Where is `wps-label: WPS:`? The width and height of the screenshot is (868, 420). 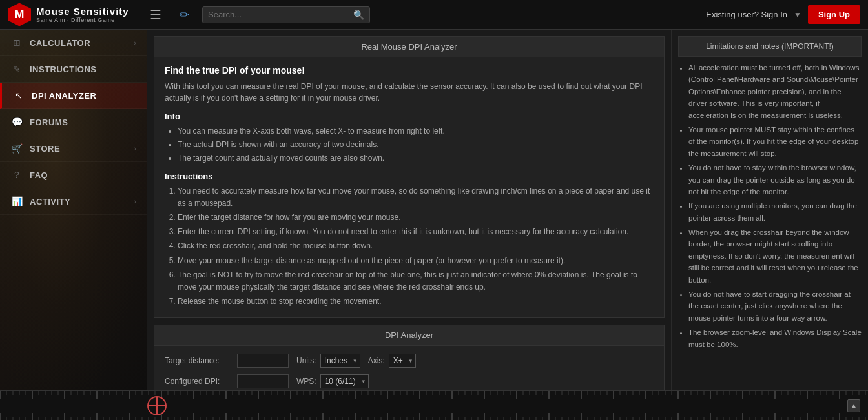
wps-label: WPS: is located at coordinates (306, 381).